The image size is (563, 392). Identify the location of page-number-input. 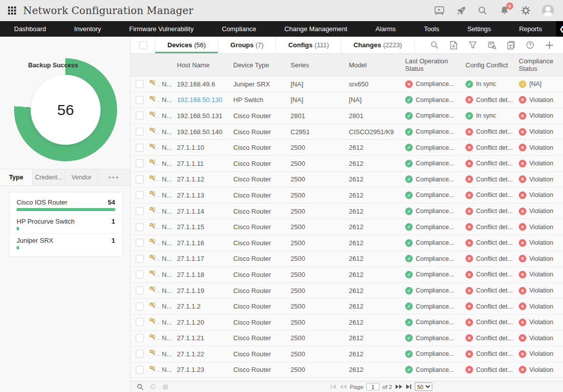
(373, 387).